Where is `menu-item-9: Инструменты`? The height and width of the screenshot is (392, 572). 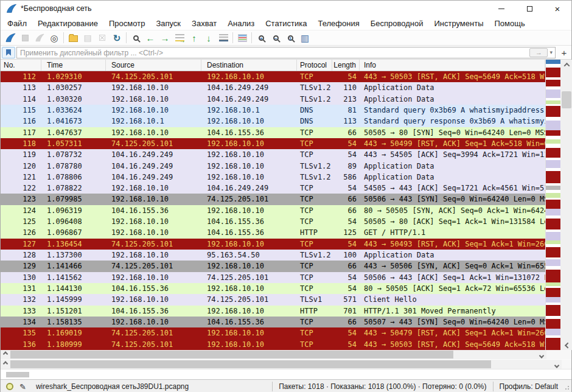
menu-item-9: Инструменты is located at coordinates (459, 23).